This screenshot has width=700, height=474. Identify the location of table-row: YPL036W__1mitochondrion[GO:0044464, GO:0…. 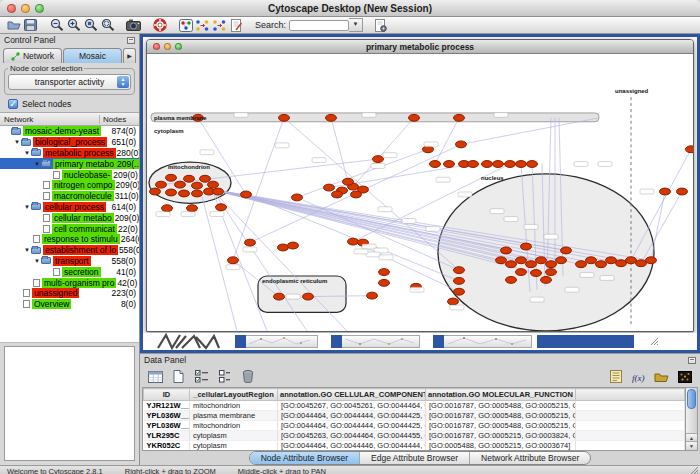
(414, 426).